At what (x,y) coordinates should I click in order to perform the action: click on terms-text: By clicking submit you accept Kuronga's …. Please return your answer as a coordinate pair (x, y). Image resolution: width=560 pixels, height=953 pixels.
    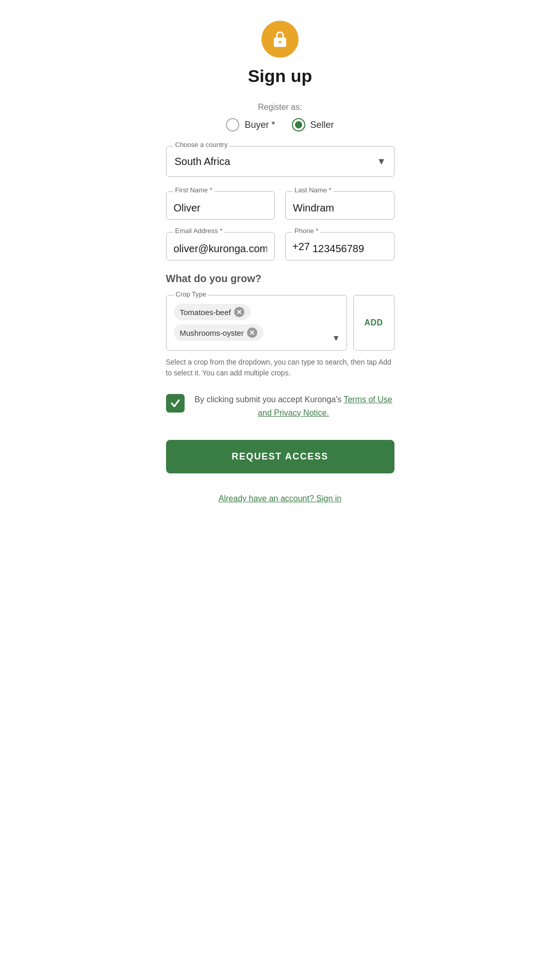
    Looking at the image, I should click on (294, 406).